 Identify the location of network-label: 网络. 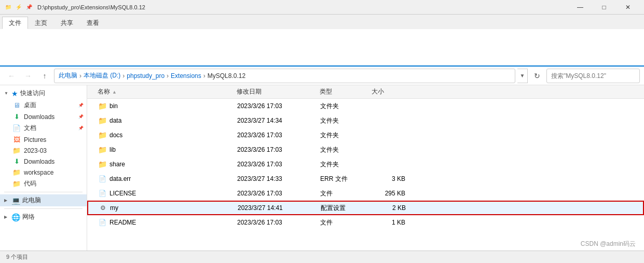
(29, 217).